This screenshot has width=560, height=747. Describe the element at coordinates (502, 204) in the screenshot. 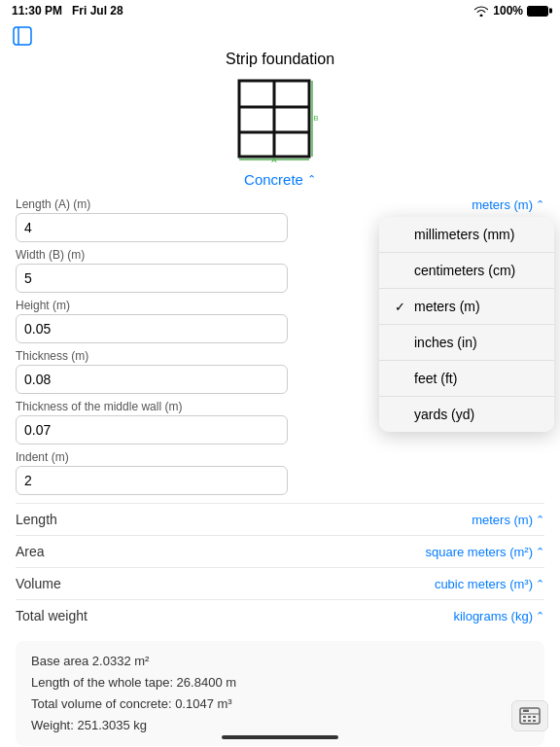

I see `unit-label-top: meters (m)` at that location.